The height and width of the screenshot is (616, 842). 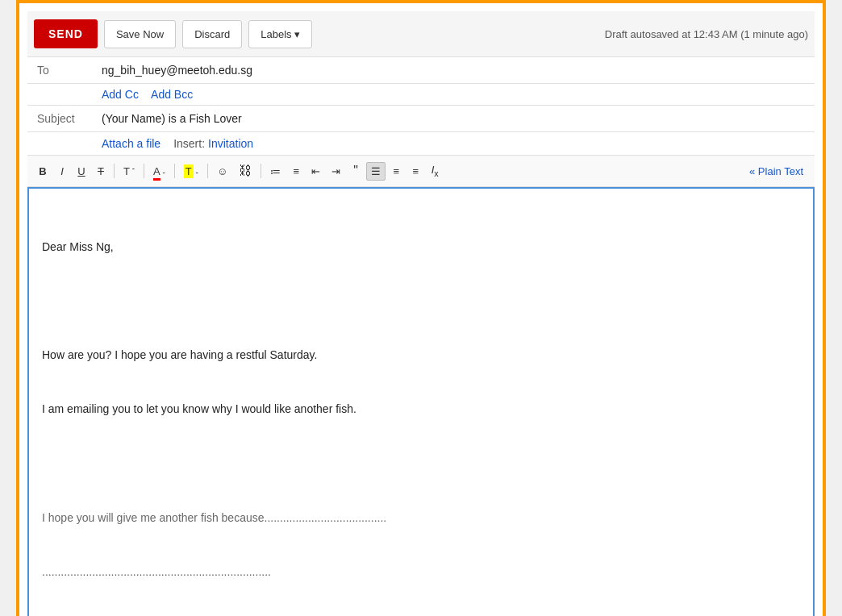 I want to click on attach-file-link: Attach a file, so click(x=131, y=144).